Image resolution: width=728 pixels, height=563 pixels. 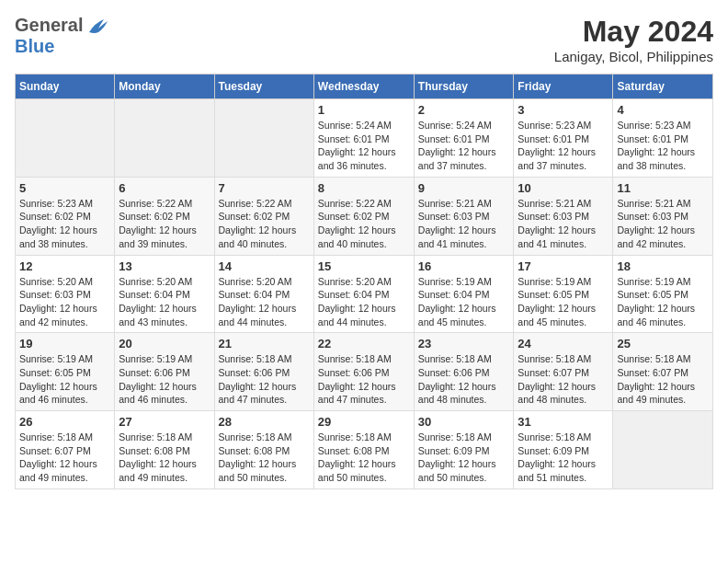 I want to click on day-info: Sunrise: 5:19 AM Sunset: 6:06 PM Dayligh…, so click(x=164, y=379).